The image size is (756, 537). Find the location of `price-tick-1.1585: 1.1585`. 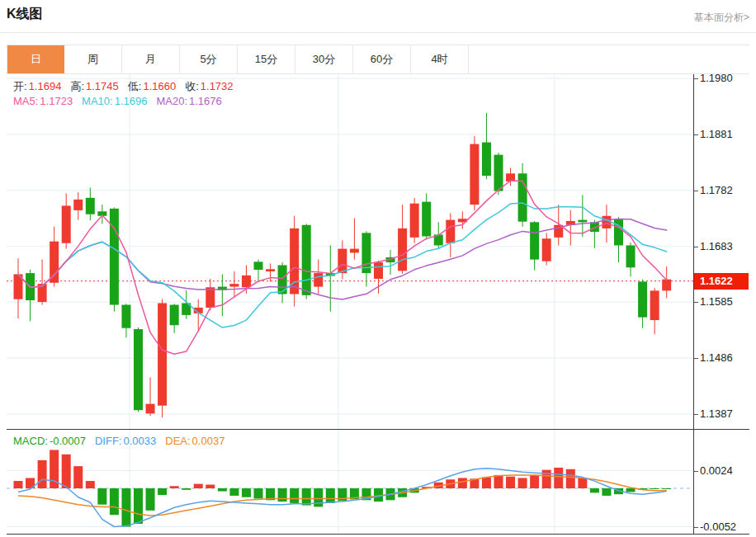

price-tick-1.1585: 1.1585 is located at coordinates (713, 302).